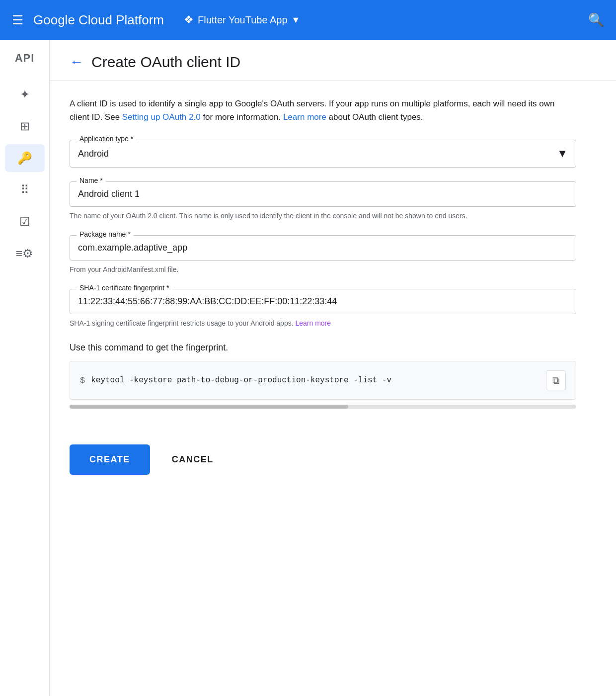 Image resolution: width=616 pixels, height=696 pixels. I want to click on settings-icon: ≡⚙, so click(24, 254).